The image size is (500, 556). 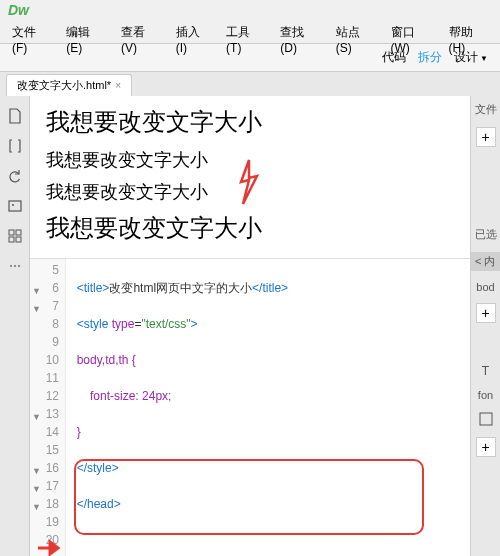 I want to click on panel-selected-label: 已选, so click(x=486, y=234).